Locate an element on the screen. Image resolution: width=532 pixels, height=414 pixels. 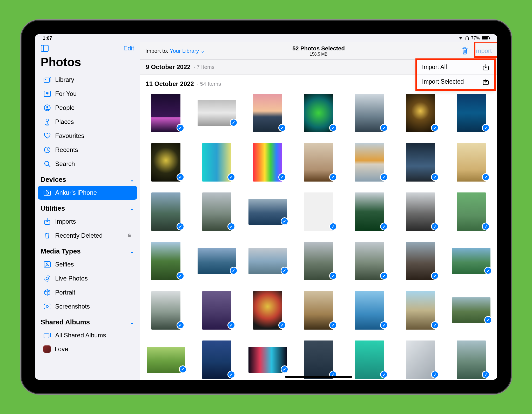
sidebar-item-love: Love is located at coordinates (87, 349).